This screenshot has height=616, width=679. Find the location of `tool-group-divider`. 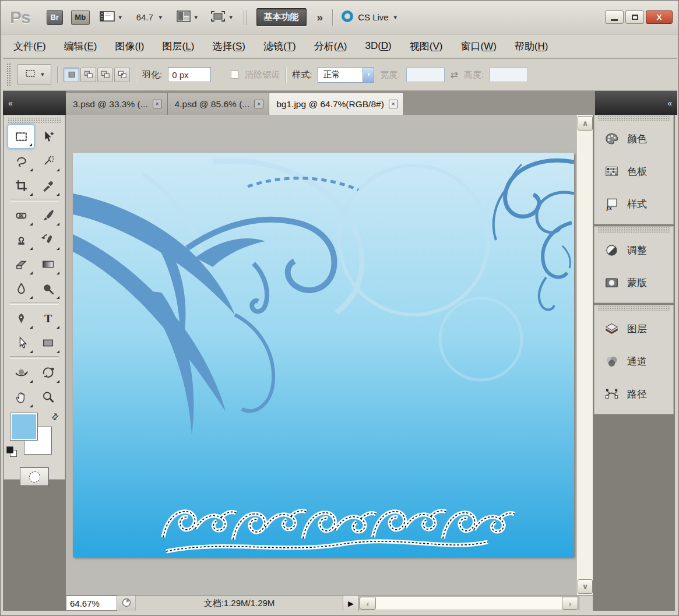

tool-group-divider is located at coordinates (34, 200).